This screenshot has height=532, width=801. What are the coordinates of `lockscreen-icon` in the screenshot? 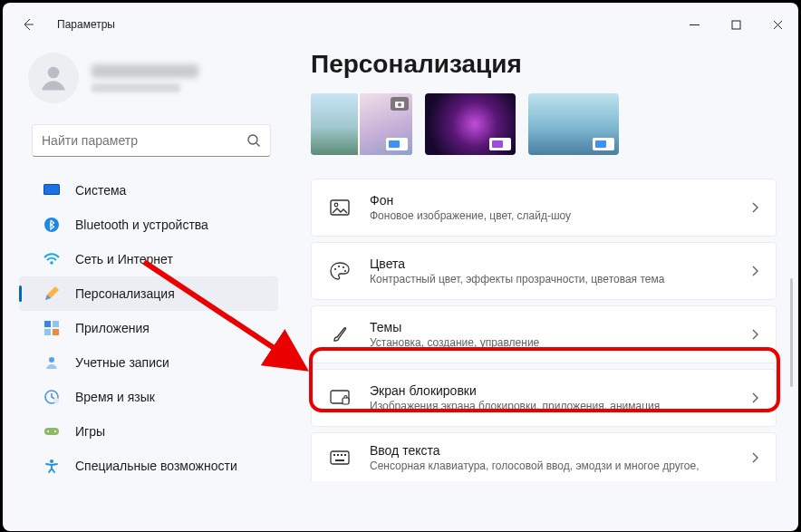 It's located at (340, 398).